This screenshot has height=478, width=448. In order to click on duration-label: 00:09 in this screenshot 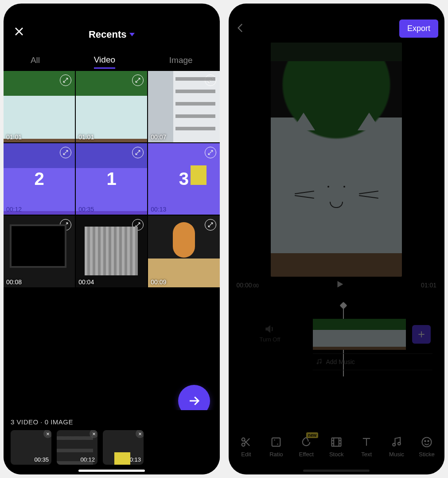, I will do `click(159, 282)`.